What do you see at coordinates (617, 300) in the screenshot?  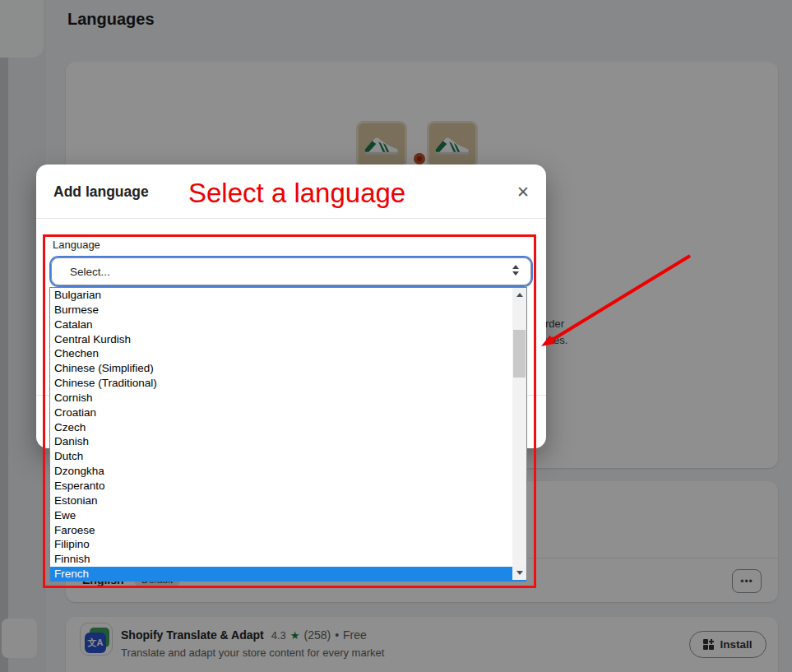 I see `annotation-arrow` at bounding box center [617, 300].